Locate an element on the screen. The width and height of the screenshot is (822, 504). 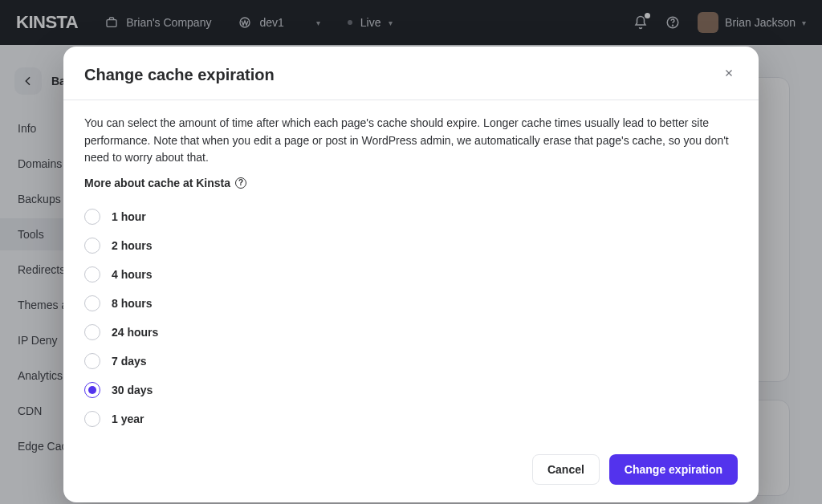
expiration-option: 7 days is located at coordinates (411, 361).